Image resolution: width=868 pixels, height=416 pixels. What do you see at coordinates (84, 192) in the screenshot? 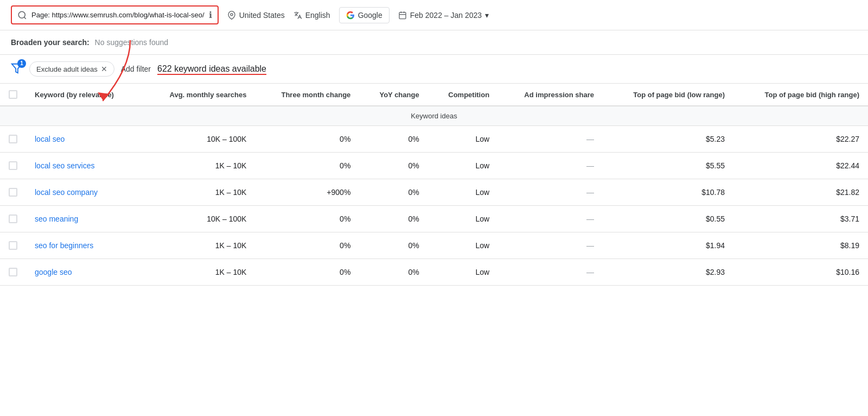
I see `row-keyword: local seo company` at bounding box center [84, 192].